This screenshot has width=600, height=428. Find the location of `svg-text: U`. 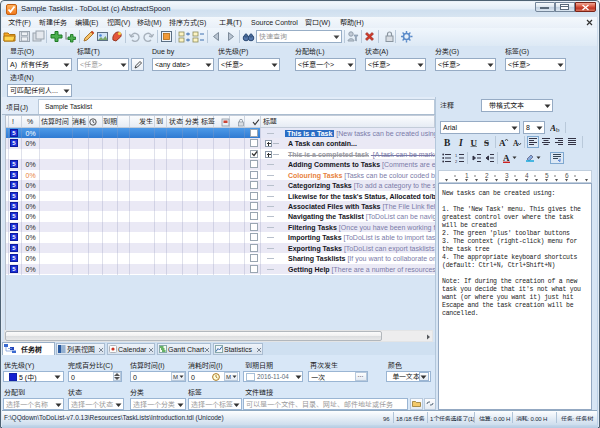

svg-text: U is located at coordinates (474, 143).